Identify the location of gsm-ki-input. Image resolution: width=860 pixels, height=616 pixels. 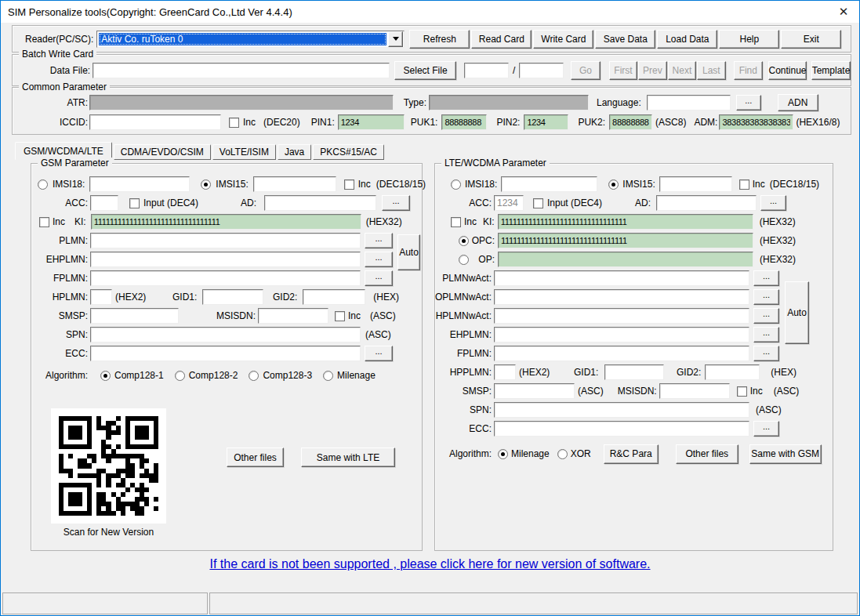
(226, 222).